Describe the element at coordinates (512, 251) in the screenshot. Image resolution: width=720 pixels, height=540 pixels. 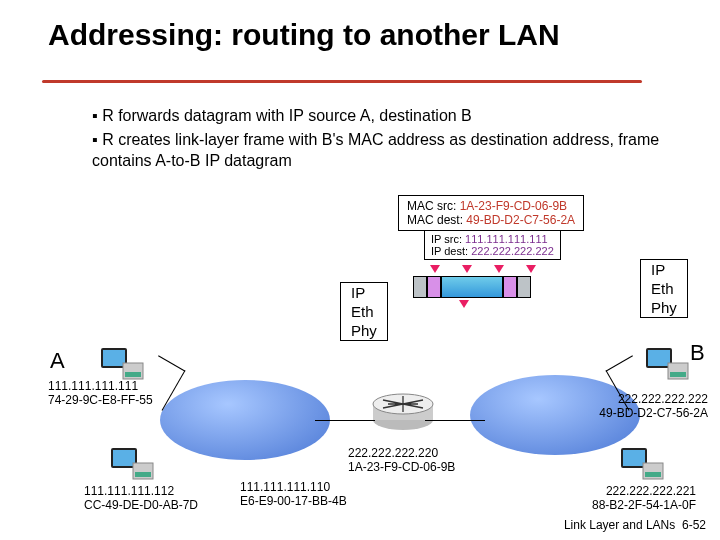
I see `ip-dst-value: 222.222.222.222` at that location.